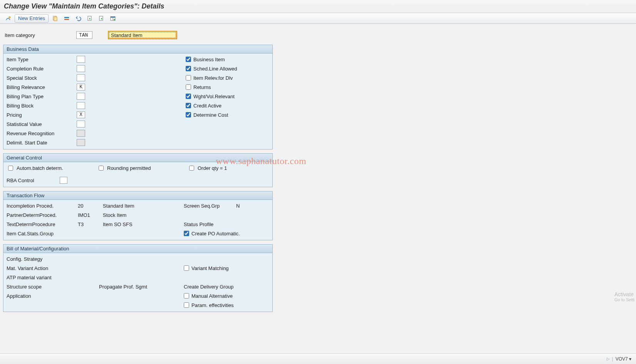 The width and height of the screenshot is (636, 364). What do you see at coordinates (113, 18) in the screenshot?
I see `table-view-icon` at bounding box center [113, 18].